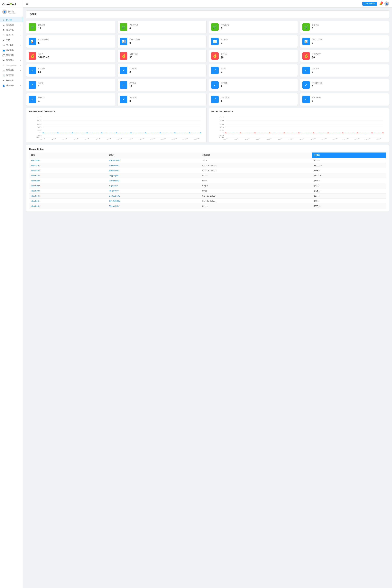 The height and width of the screenshot is (588, 392). What do you see at coordinates (387, 4) in the screenshot?
I see `user-avatar: 👤` at bounding box center [387, 4].